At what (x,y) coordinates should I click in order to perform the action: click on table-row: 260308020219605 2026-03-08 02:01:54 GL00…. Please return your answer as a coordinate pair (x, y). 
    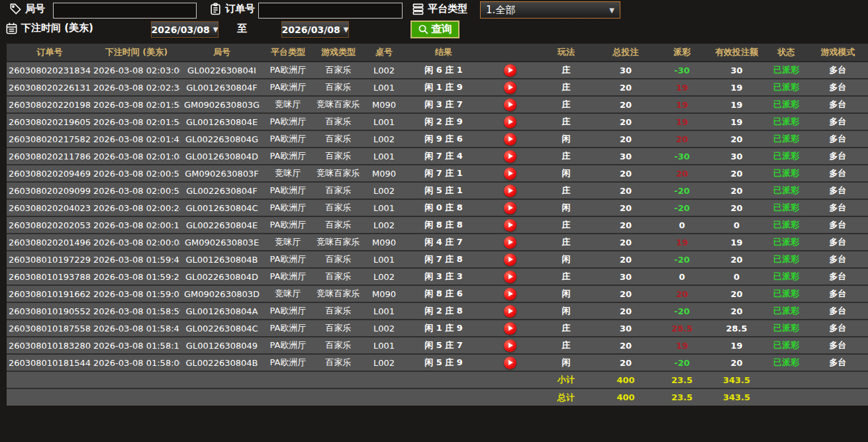
    Looking at the image, I should click on (437, 122).